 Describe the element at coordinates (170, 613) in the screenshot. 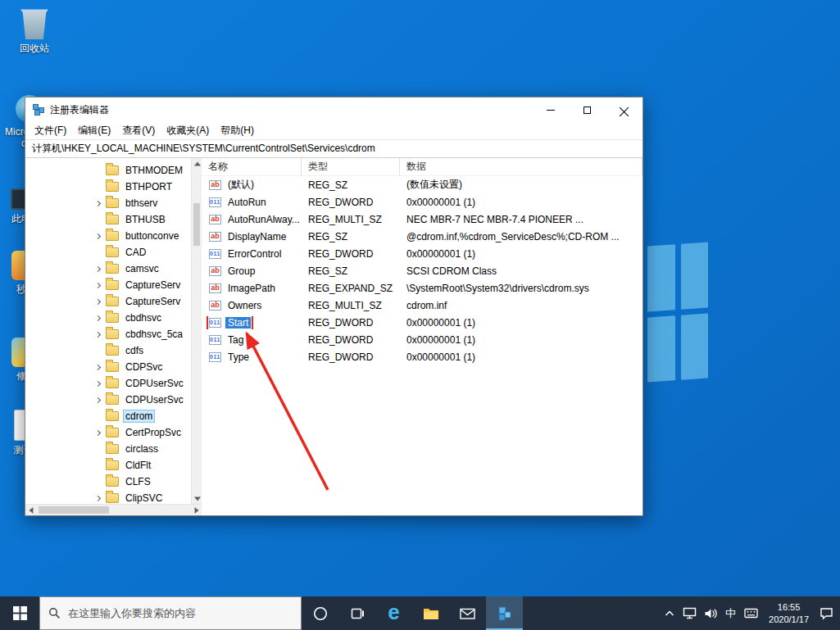

I see `taskbar-search` at that location.